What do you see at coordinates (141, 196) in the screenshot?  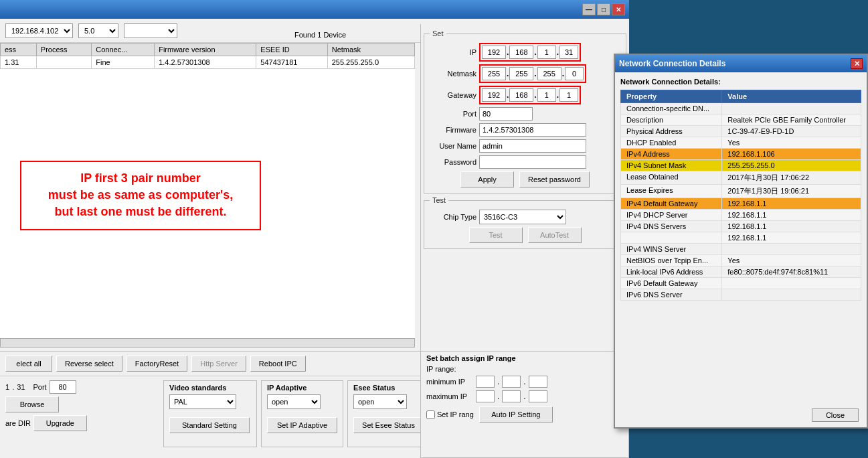 I see `annotation-box: IP first 3 pair numbermust be as same as…` at bounding box center [141, 196].